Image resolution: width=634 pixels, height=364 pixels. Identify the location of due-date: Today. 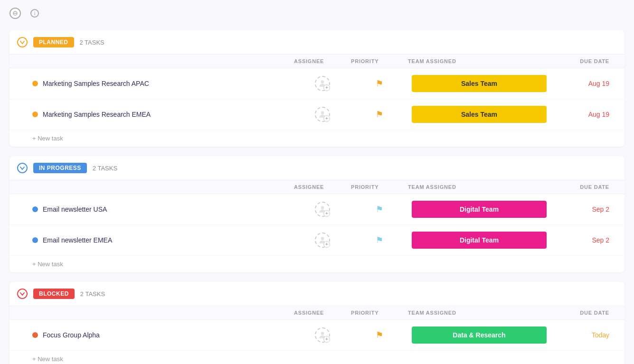
(600, 335).